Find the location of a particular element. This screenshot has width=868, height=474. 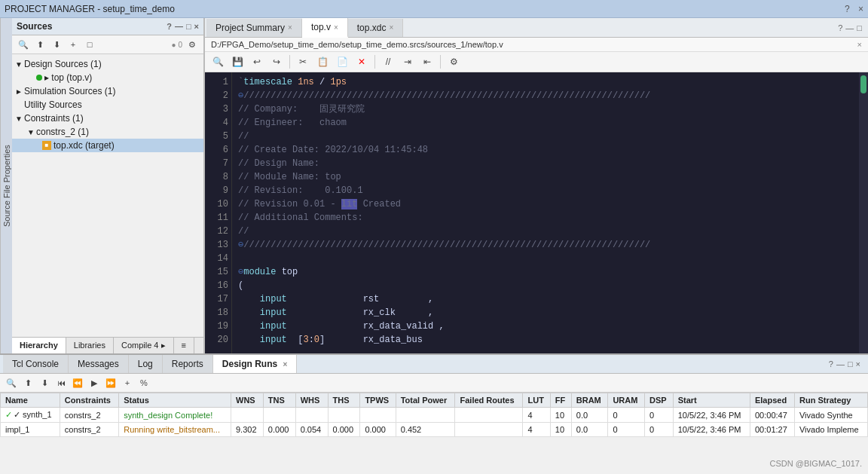

editor-tabs-right: ? — □ is located at coordinates (852, 28).